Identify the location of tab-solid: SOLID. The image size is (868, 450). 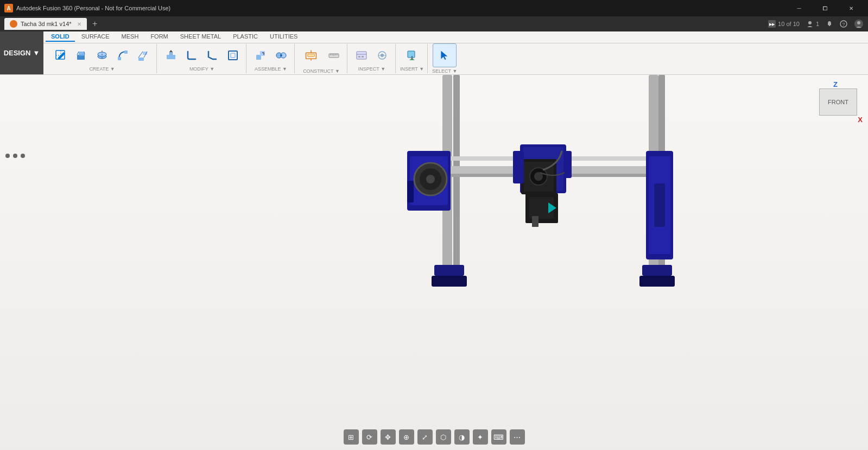
(60, 37).